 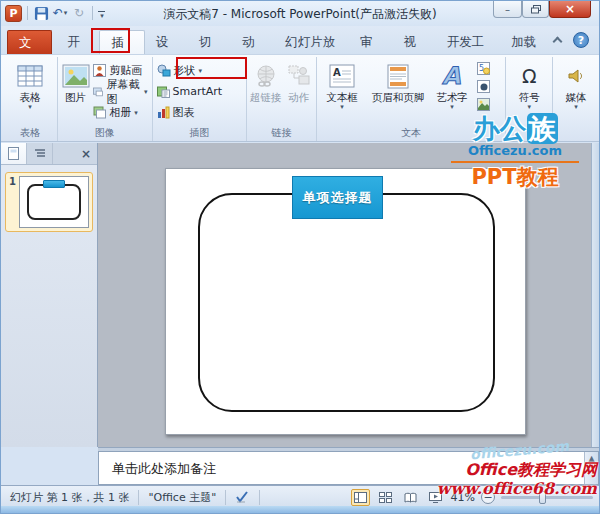 What do you see at coordinates (512, 471) in the screenshot?
I see `watermark-site: officezu.com Office教程学习网 www.office68.co…` at bounding box center [512, 471].